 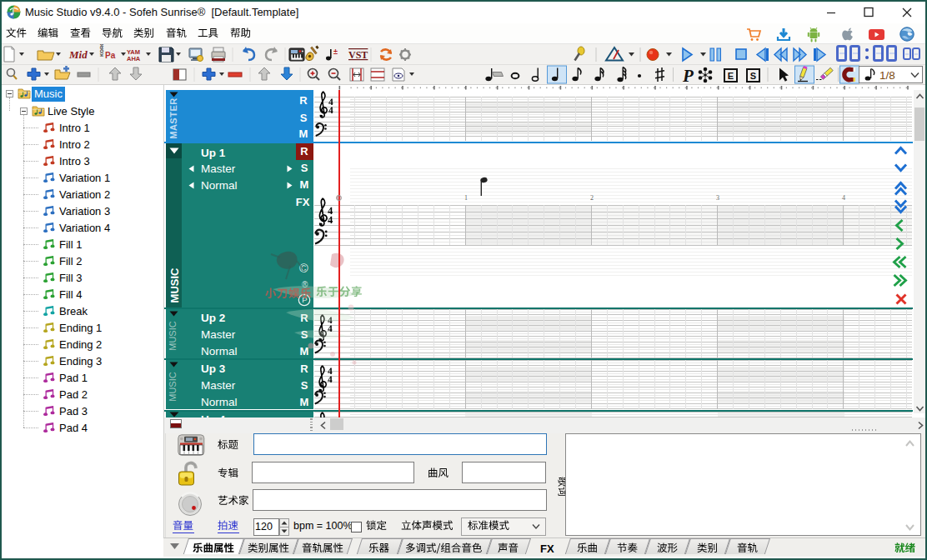 What do you see at coordinates (754, 76) in the screenshot?
I see `svg-text: S` at bounding box center [754, 76].